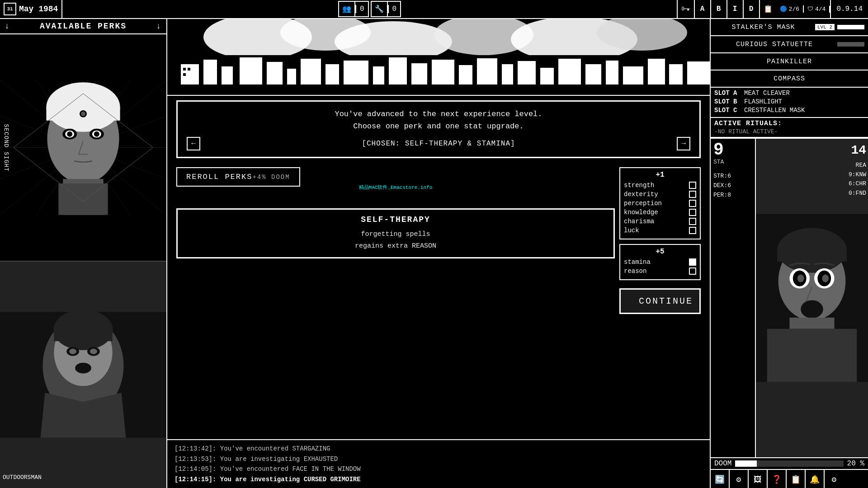 This screenshot has height=488, width=868. Describe the element at coordinates (733, 150) in the screenshot. I see `sta-value: 9` at that location.